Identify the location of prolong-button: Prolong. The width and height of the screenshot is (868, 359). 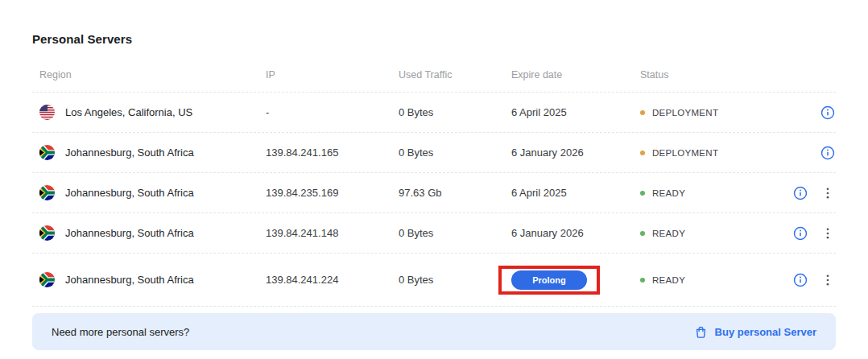
(549, 280).